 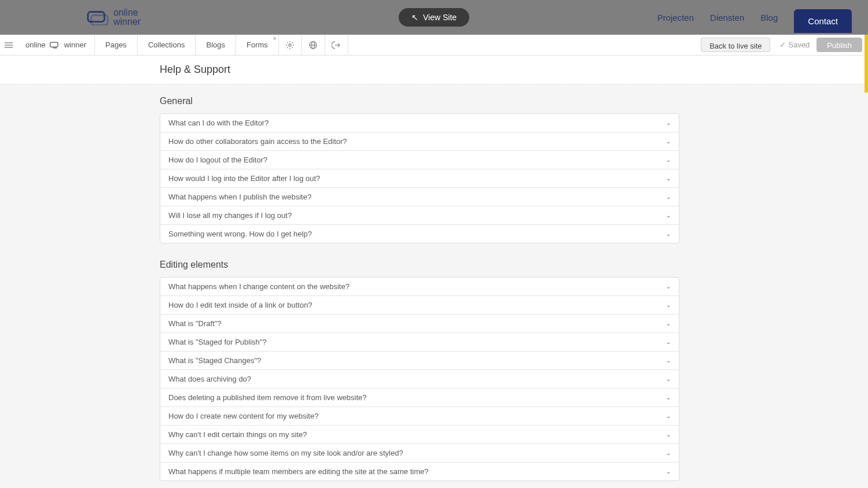 What do you see at coordinates (267, 398) in the screenshot?
I see `faq-question: Does deleting a published item remove it…` at bounding box center [267, 398].